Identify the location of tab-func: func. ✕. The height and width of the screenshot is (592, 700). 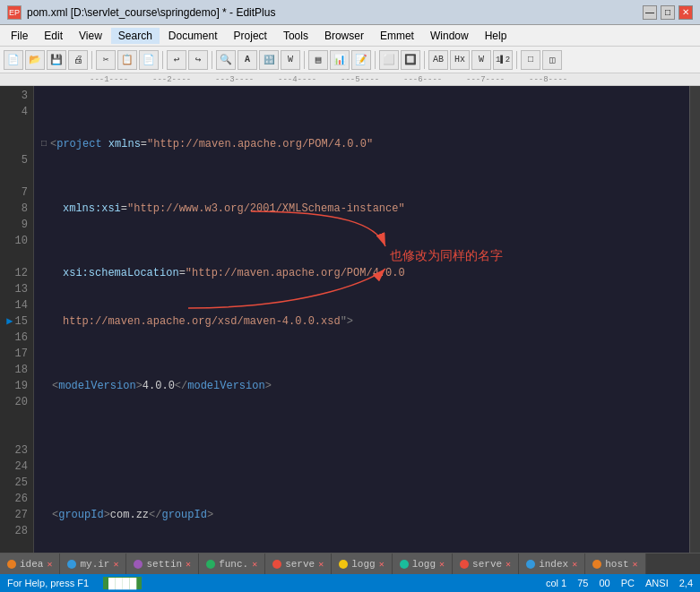
(232, 564).